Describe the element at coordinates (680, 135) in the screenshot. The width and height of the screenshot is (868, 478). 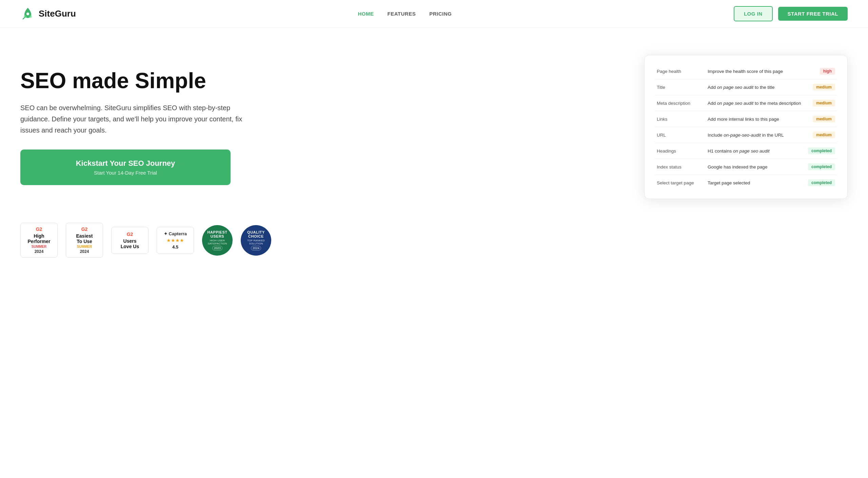
I see `row-label: URL` at that location.